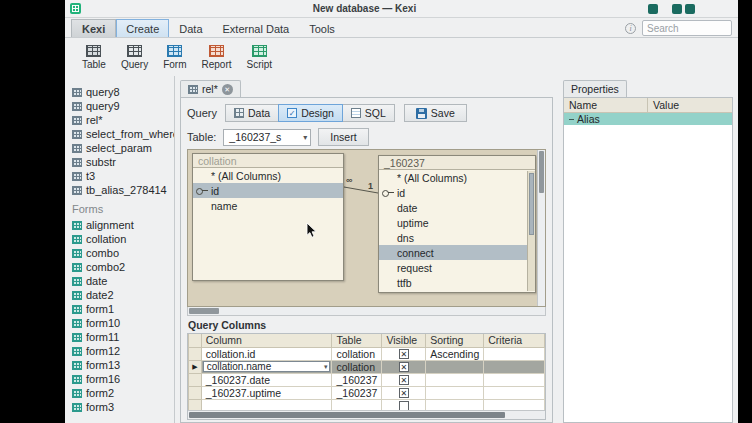 This screenshot has height=423, width=752. I want to click on sidebar-item-t3: t3, so click(120, 176).